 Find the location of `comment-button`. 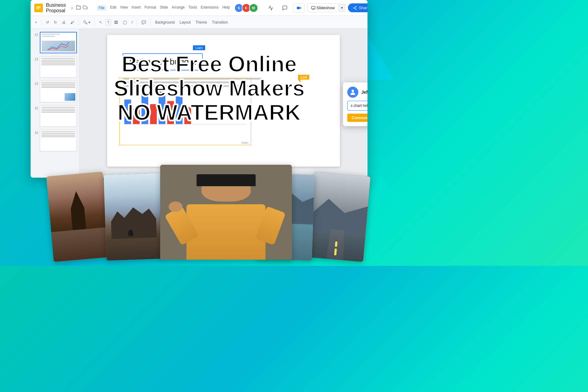

comment-button is located at coordinates (285, 8).